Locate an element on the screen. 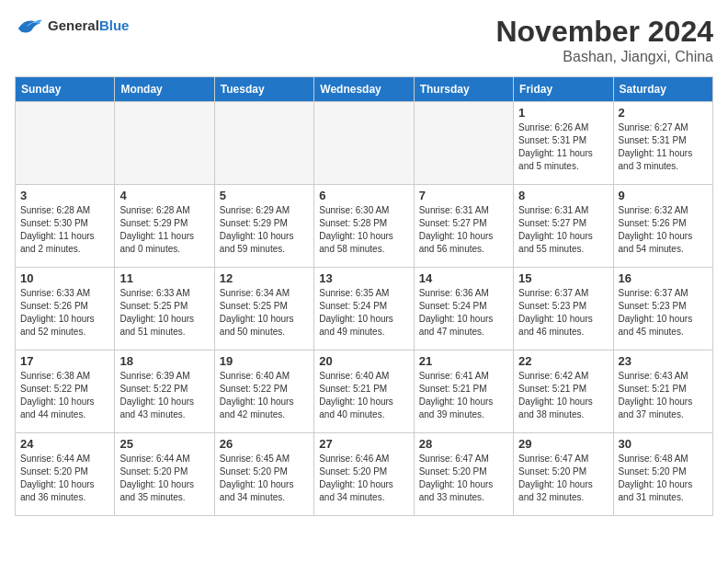 This screenshot has width=728, height=563. day-number: 22 is located at coordinates (563, 361).